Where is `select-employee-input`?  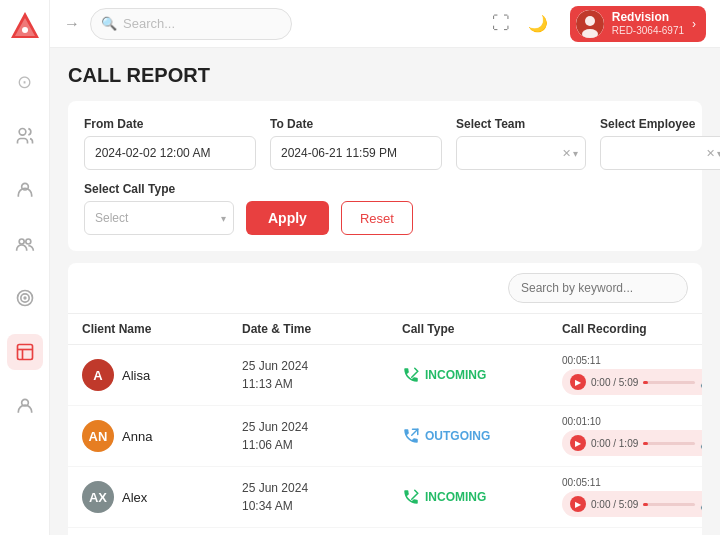
select-employee-input is located at coordinates (660, 153).